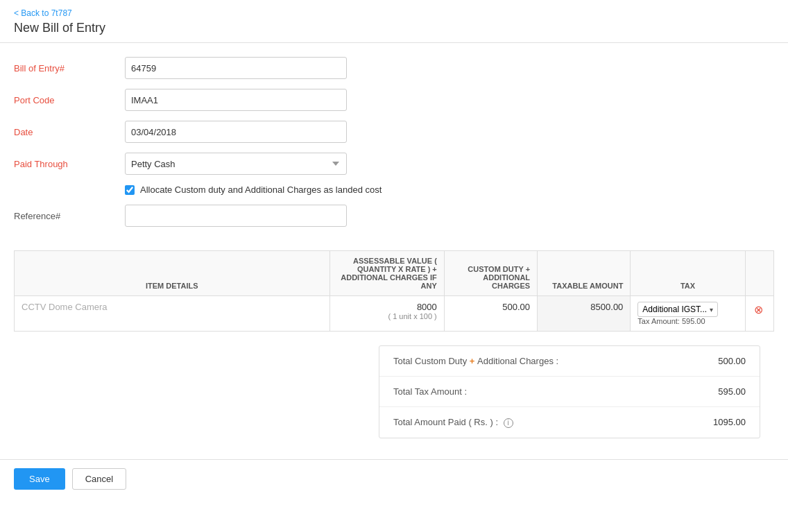  What do you see at coordinates (394, 132) in the screenshot?
I see `date-row: Date` at bounding box center [394, 132].